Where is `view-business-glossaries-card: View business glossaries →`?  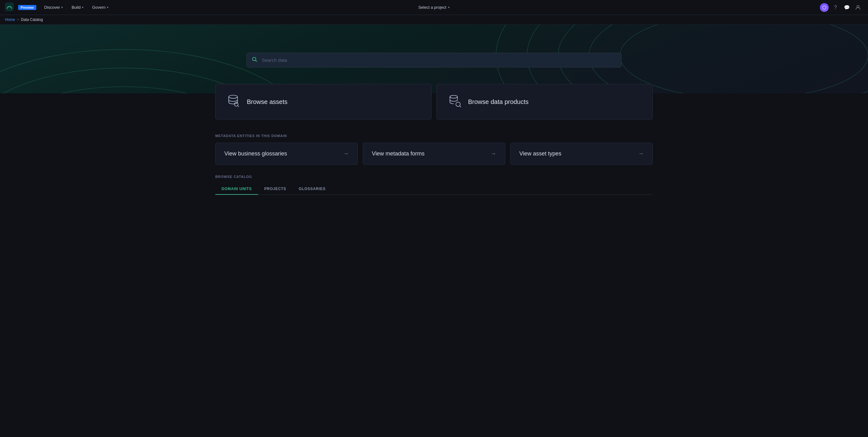 view-business-glossaries-card: View business glossaries → is located at coordinates (286, 154).